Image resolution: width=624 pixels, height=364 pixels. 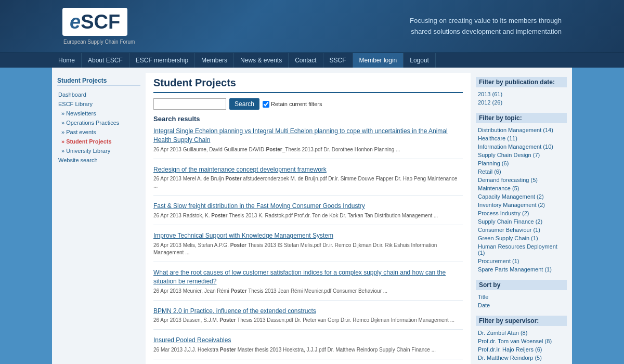 I want to click on filter-supervisor-vanwoensel: Prof.dr. Tom van Woensel (8), so click(x=521, y=341).